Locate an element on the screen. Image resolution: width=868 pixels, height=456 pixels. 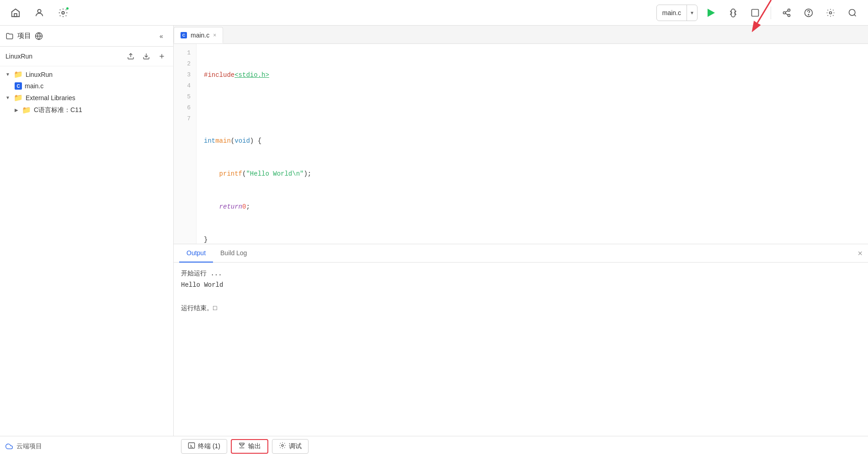
code-line-1: #include <stdio.h> is located at coordinates (532, 75).